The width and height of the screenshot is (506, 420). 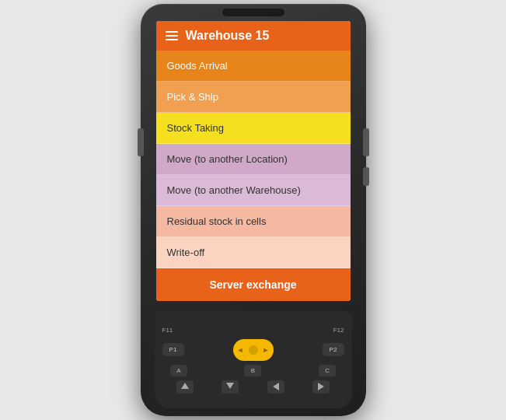 What do you see at coordinates (321, 387) in the screenshot?
I see `nav-right-icon` at bounding box center [321, 387].